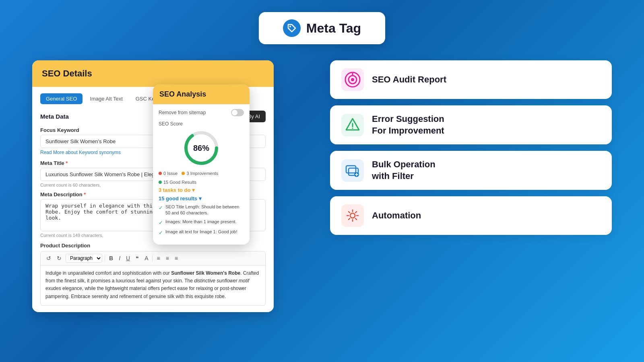 The width and height of the screenshot is (644, 362). Describe the element at coordinates (201, 175) in the screenshot. I see `seo-analysis-body: Remove from sitemap SEO Score 86%` at that location.